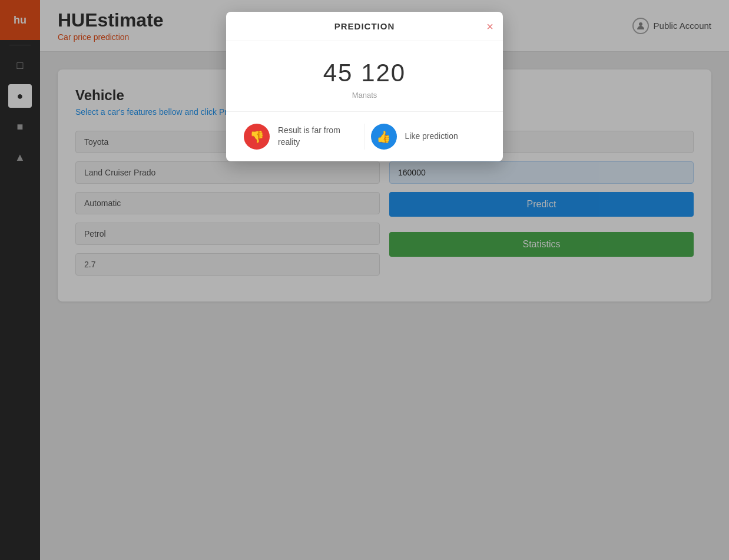  I want to click on like-label: Like prediction, so click(432, 137).